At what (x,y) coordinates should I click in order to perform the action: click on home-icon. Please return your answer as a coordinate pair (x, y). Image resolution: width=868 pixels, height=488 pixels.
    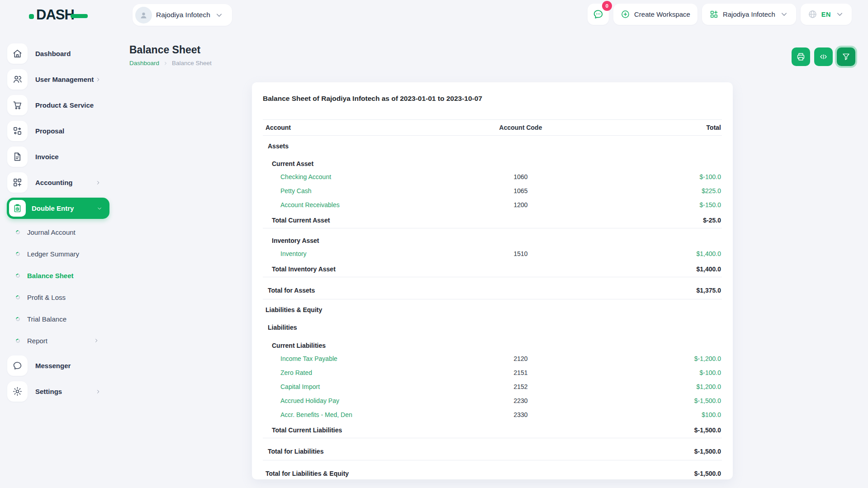
    Looking at the image, I should click on (17, 53).